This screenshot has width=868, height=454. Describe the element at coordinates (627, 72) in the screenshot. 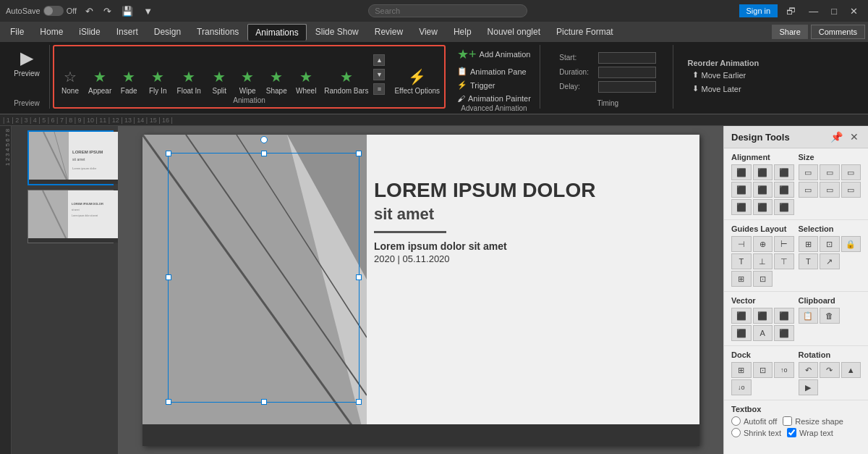

I see `duration-input` at that location.